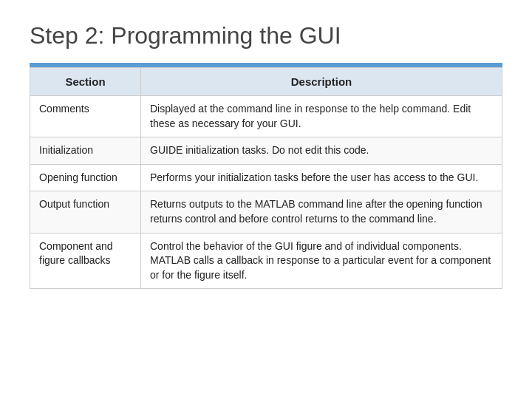  Describe the element at coordinates (266, 35) in the screenshot. I see `page-title: Step 2: Programming the GUI` at that location.